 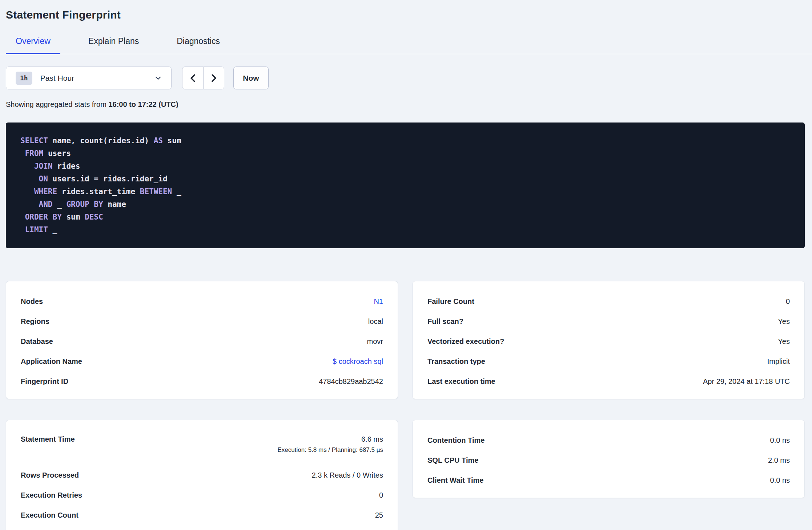 I want to click on sql-keyword: AS, so click(x=158, y=141).